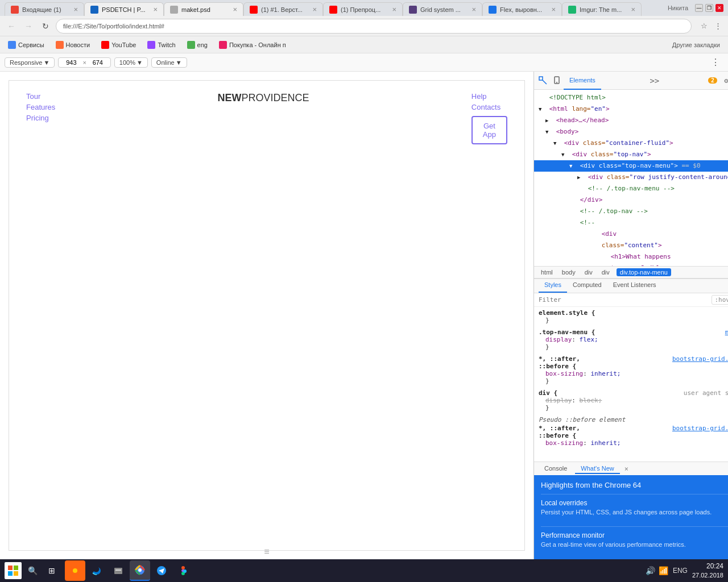 This screenshot has width=728, height=582. What do you see at coordinates (720, 300) in the screenshot?
I see `filter-hov: :hov` at bounding box center [720, 300].